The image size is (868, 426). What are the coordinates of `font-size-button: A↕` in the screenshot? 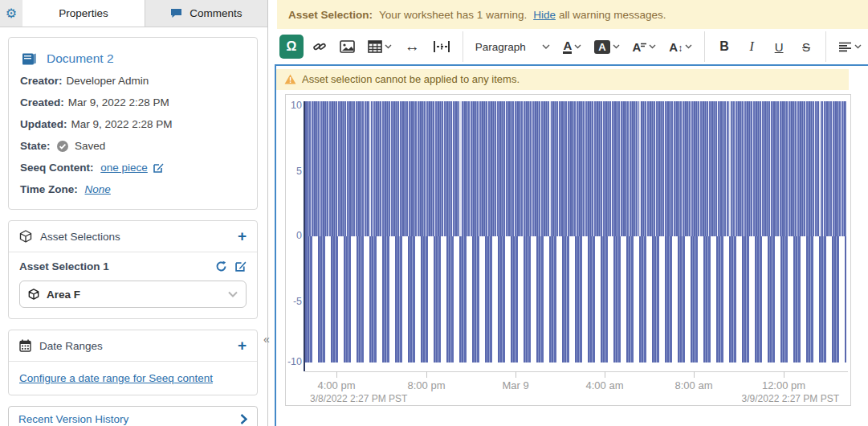 It's located at (681, 47).